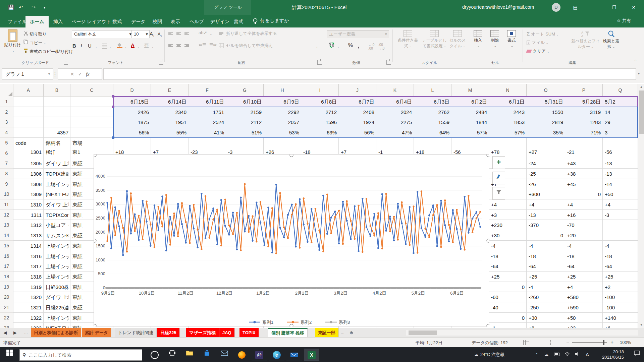 The height and width of the screenshot is (362, 644). Describe the element at coordinates (546, 318) in the screenshot. I see `cell-O22: +30` at that location.